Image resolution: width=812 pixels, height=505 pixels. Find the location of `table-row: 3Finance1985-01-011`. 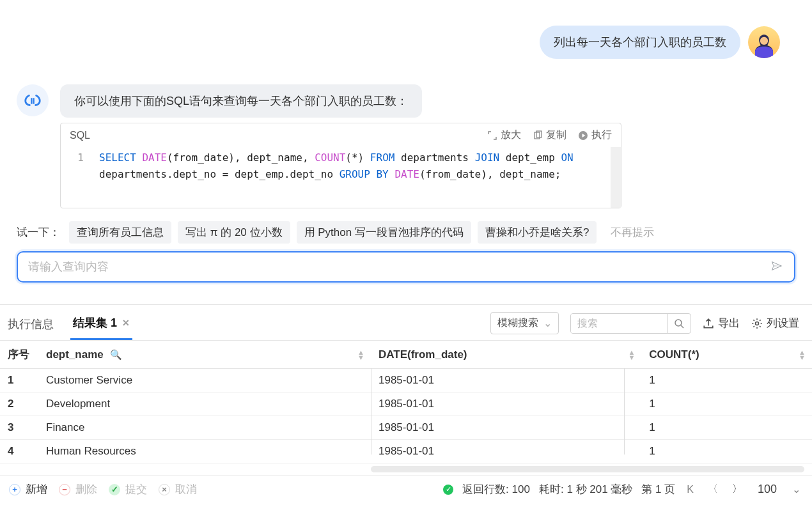

table-row: 3Finance1985-01-011 is located at coordinates (406, 428).